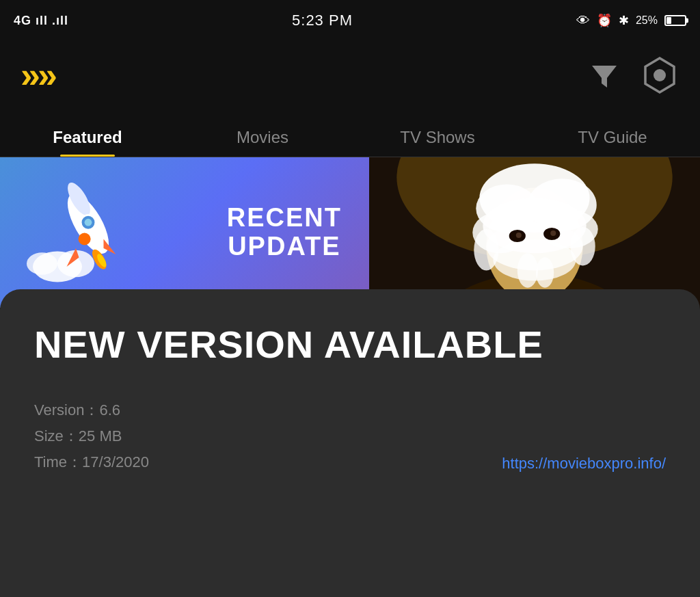  I want to click on filter-icon, so click(604, 75).